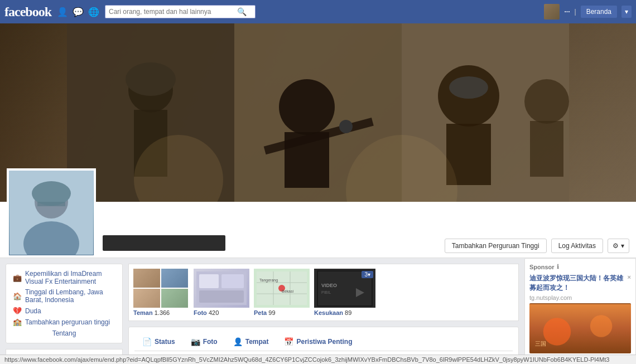 The width and height of the screenshot is (636, 364). Describe the element at coordinates (599, 12) in the screenshot. I see `home-button: Beranda` at that location.